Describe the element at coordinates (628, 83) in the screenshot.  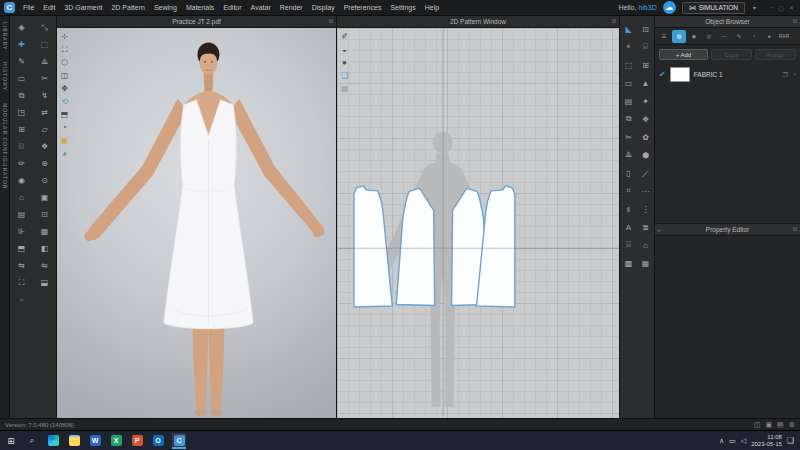
I see `polygon-icon: ▭` at that location.